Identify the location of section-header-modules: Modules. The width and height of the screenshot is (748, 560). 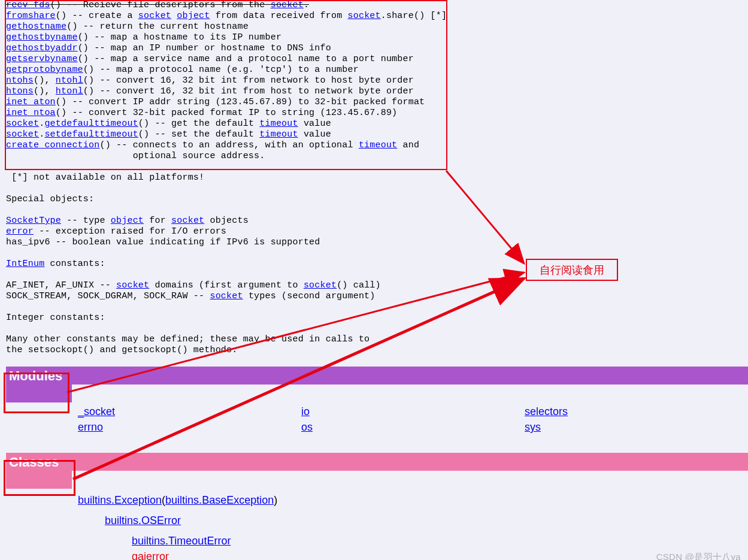
(374, 385).